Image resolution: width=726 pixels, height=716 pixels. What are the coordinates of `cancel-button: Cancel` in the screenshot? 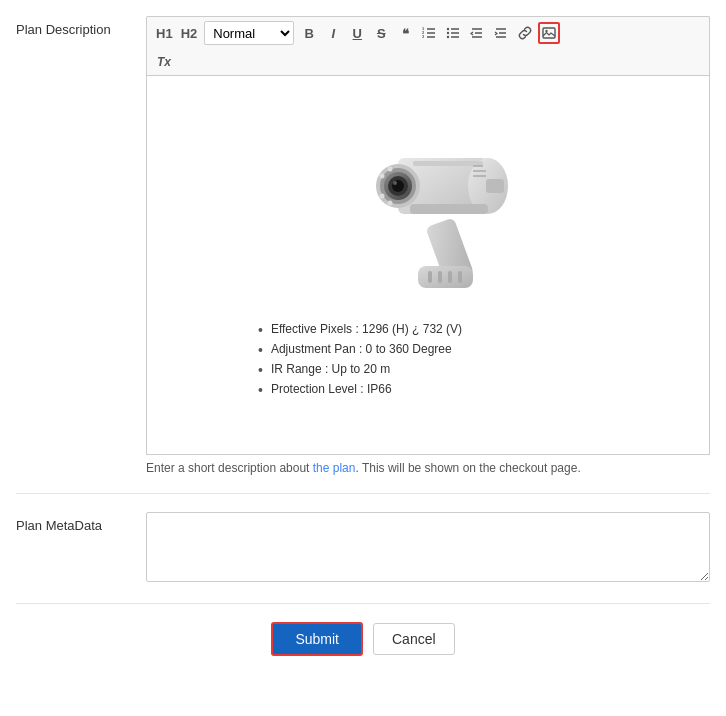 It's located at (414, 639).